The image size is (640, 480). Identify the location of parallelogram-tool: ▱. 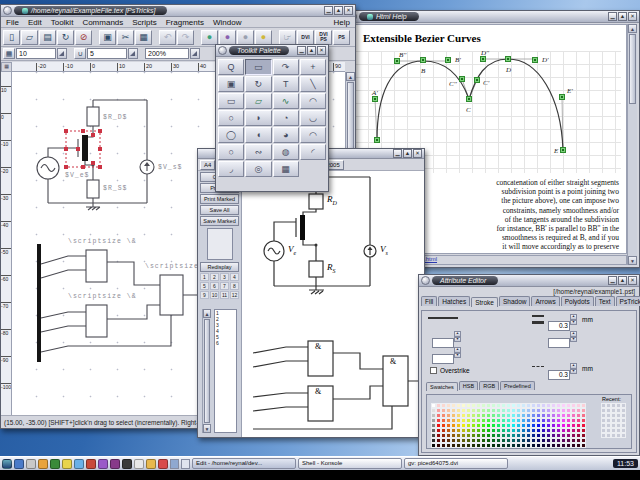
(258, 101).